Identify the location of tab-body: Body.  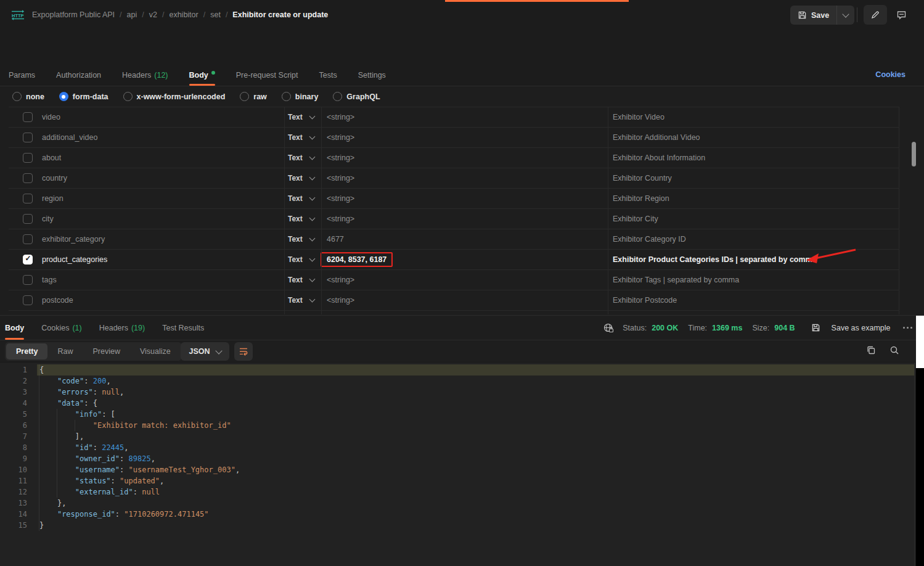
(202, 75).